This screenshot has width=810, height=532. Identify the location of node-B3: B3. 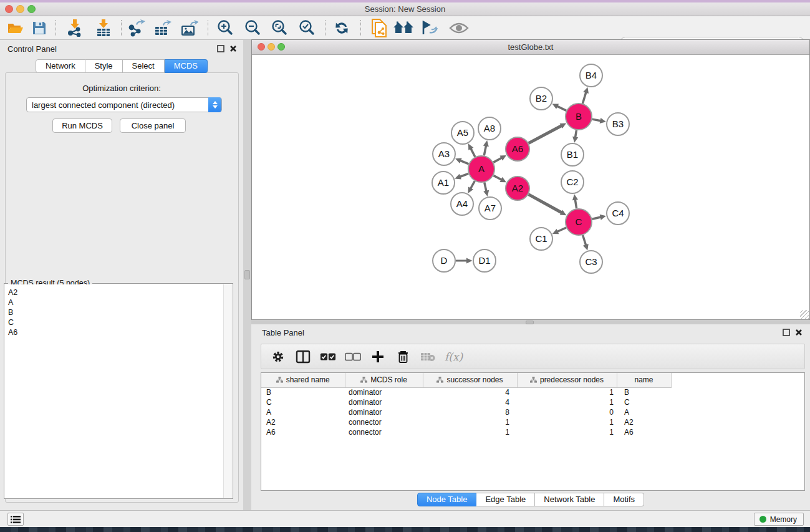
(618, 124).